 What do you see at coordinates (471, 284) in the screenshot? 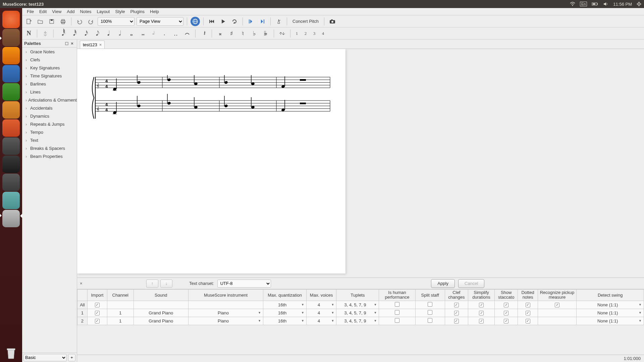
I see `cancel-button: Cancel` at bounding box center [471, 284].